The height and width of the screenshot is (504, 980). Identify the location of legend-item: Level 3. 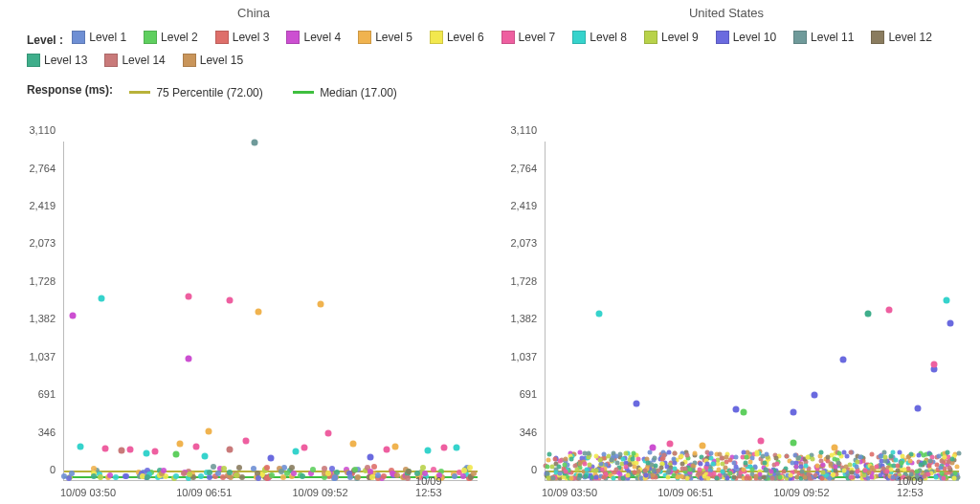
(243, 37).